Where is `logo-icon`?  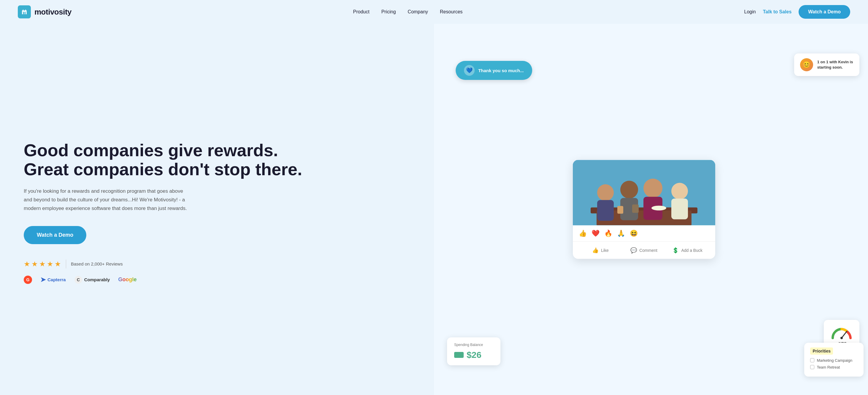 logo-icon is located at coordinates (24, 12).